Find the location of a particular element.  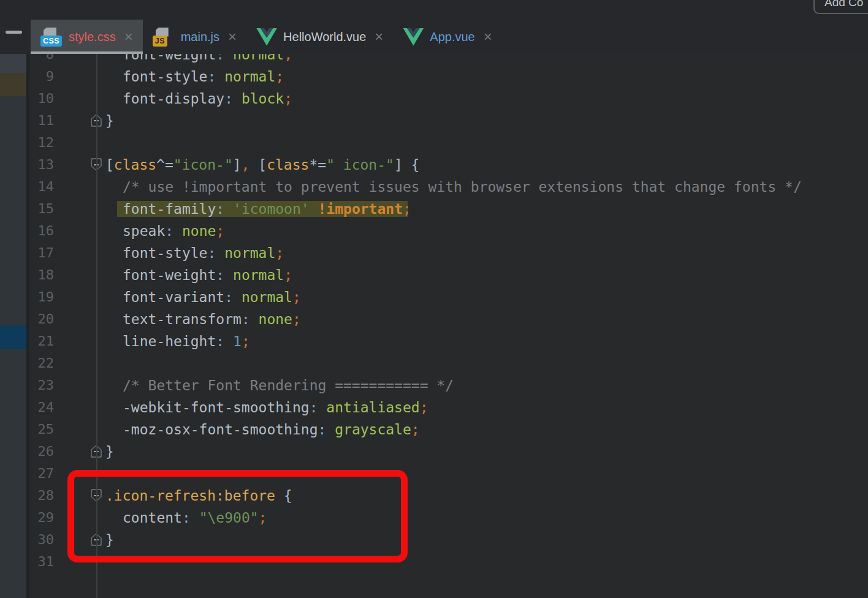

line-number: 11 is located at coordinates (42, 121).